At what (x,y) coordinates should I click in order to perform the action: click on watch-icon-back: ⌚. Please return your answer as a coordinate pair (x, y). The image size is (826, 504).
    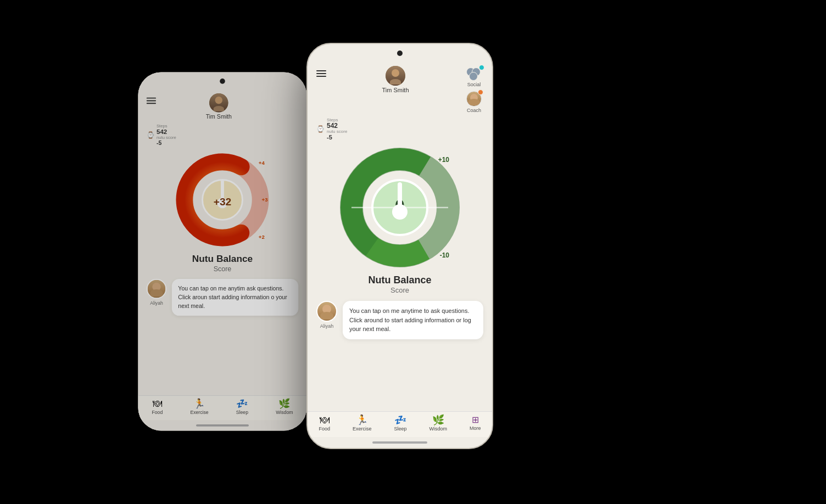
    Looking at the image, I should click on (150, 135).